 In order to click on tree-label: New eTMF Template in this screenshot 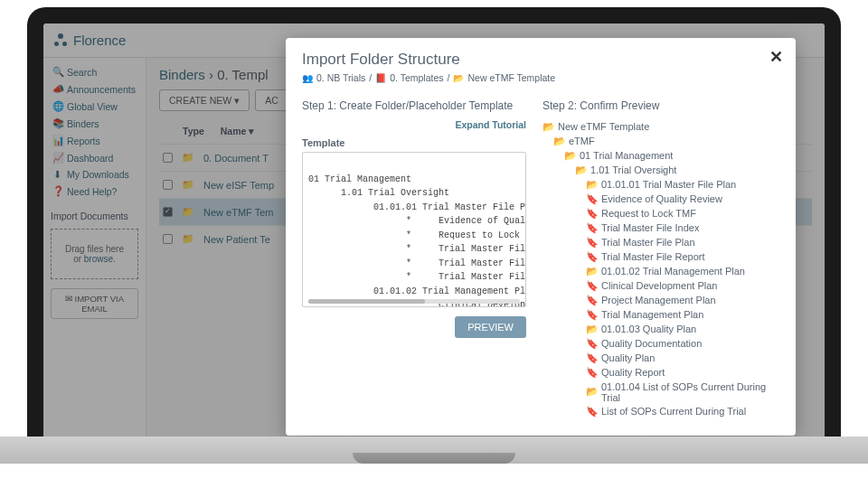, I will do `click(604, 127)`.